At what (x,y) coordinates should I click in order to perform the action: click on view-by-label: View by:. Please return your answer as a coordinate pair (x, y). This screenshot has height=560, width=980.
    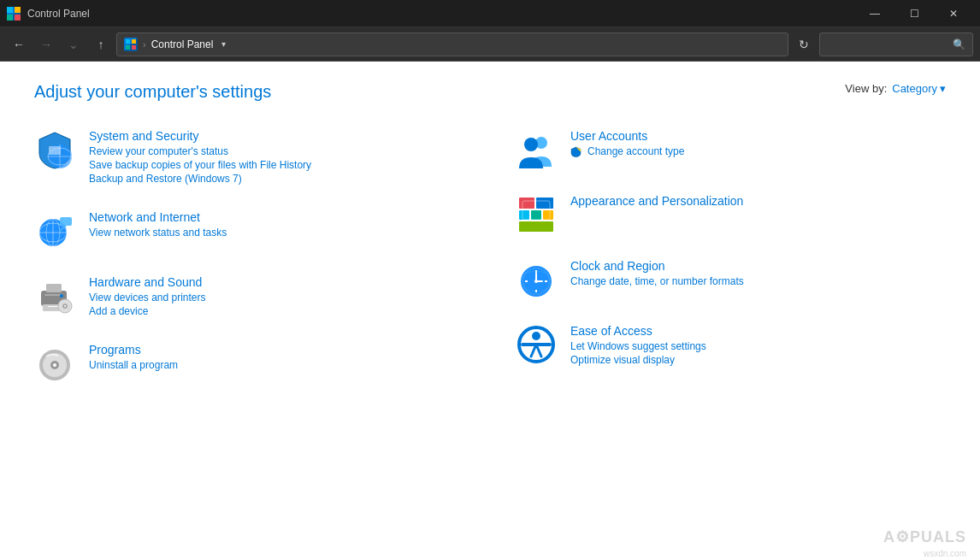
    Looking at the image, I should click on (865, 89).